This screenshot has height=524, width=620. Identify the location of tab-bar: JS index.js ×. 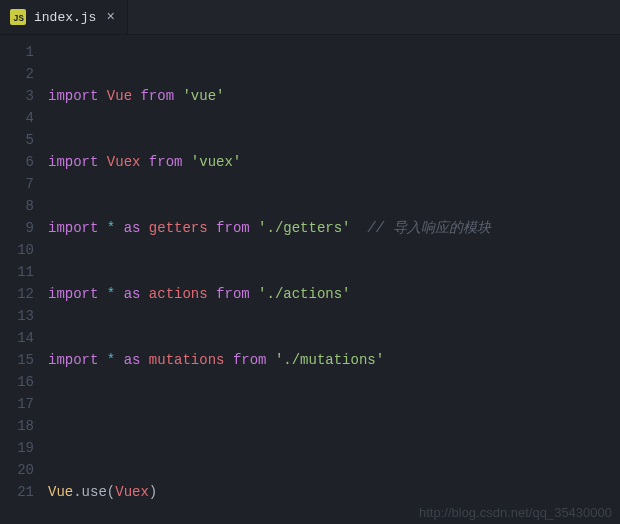
(310, 18).